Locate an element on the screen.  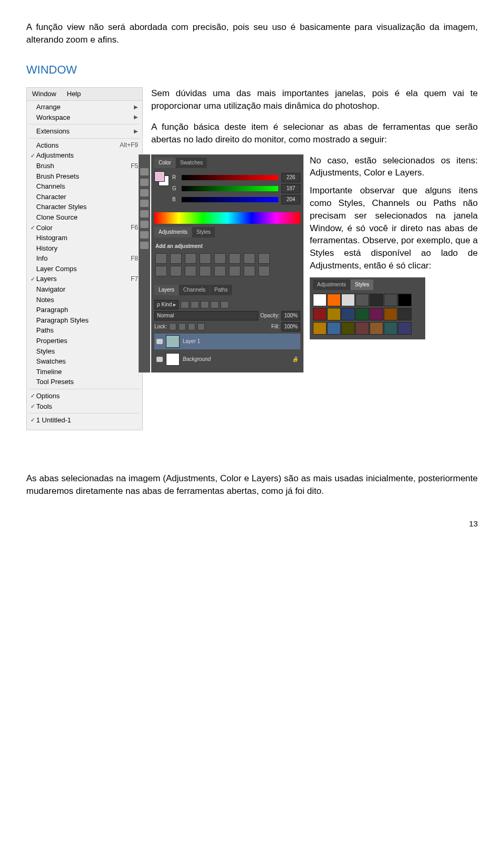
tab-adjustments: Adjustments is located at coordinates (332, 285).